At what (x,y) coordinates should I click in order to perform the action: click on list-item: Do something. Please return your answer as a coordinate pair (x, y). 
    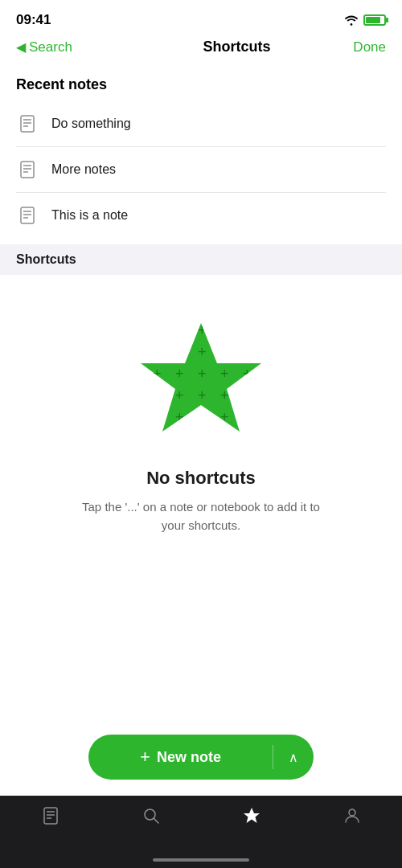
    Looking at the image, I should click on (201, 124).